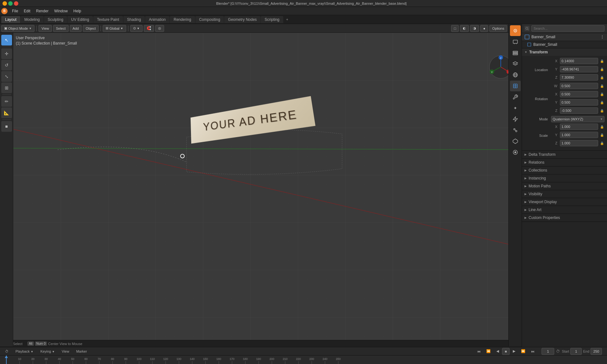 The height and width of the screenshot is (364, 607). What do you see at coordinates (515, 108) in the screenshot?
I see `particles-props-btn: ✦` at bounding box center [515, 108].